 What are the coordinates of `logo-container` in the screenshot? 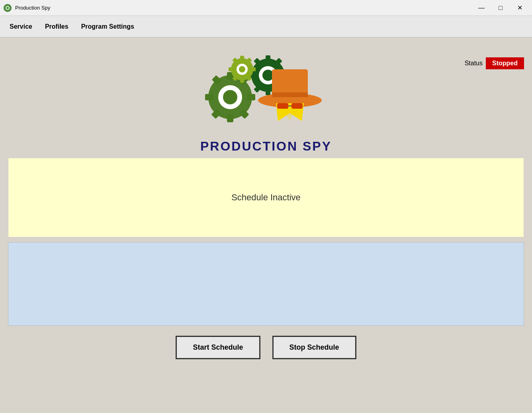 It's located at (266, 89).